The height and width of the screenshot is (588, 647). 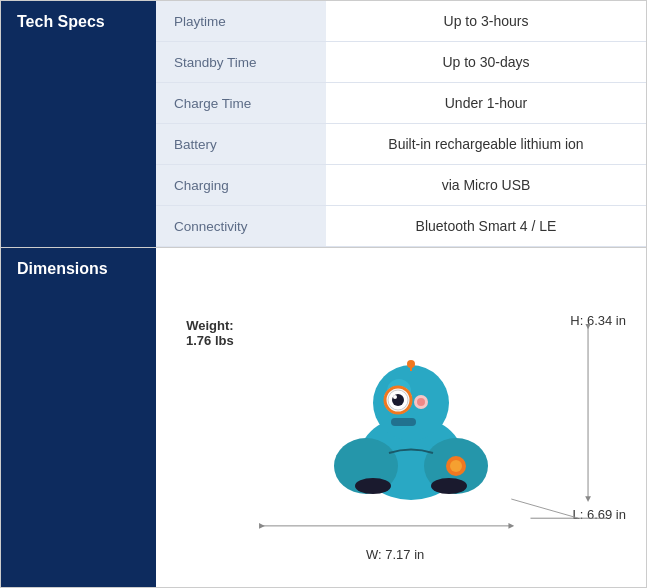 What do you see at coordinates (61, 22) in the screenshot?
I see `tech-specs-title: Tech Specs` at bounding box center [61, 22].